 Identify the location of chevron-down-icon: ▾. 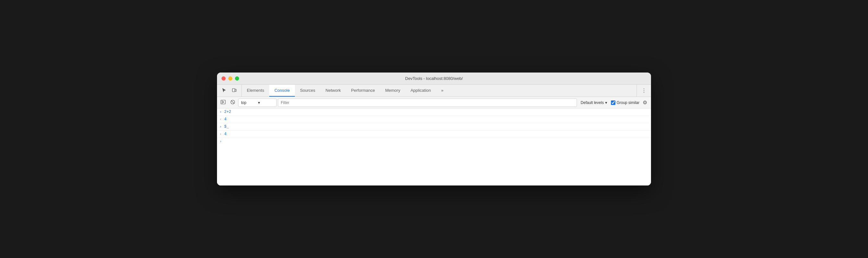
(266, 103).